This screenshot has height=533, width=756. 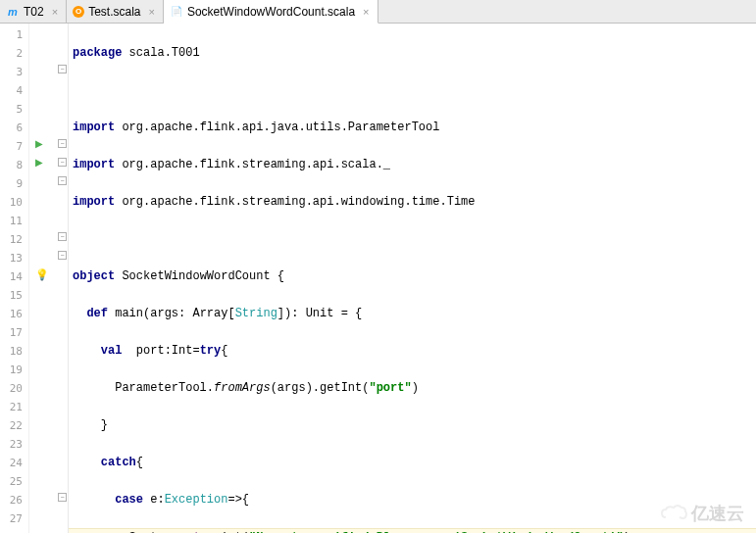 I want to click on tab-socketwindowwordcount: 📄 SocketWindowWordCount.scala ×, so click(x=271, y=12).